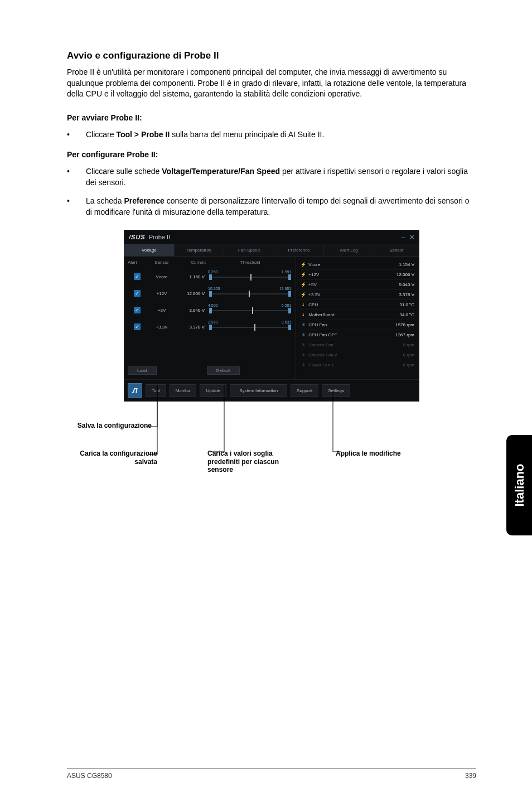  I want to click on support-button: Support, so click(304, 390).